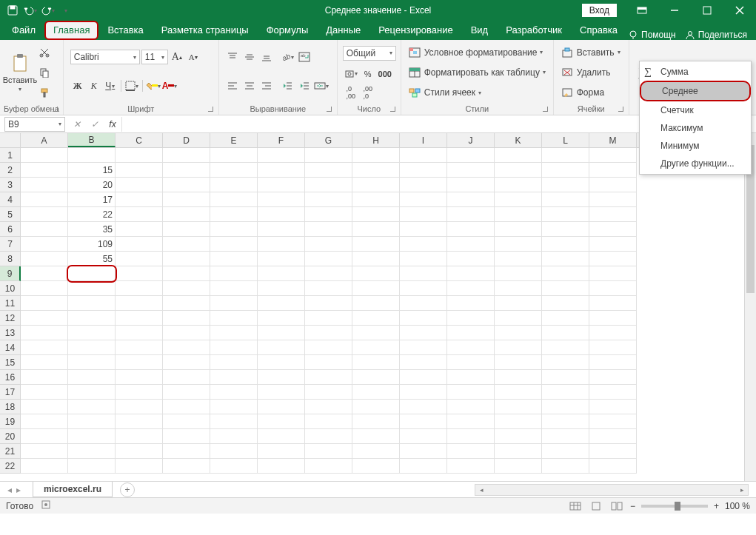  Describe the element at coordinates (250, 57) in the screenshot. I see `align-middle-icon` at that location.